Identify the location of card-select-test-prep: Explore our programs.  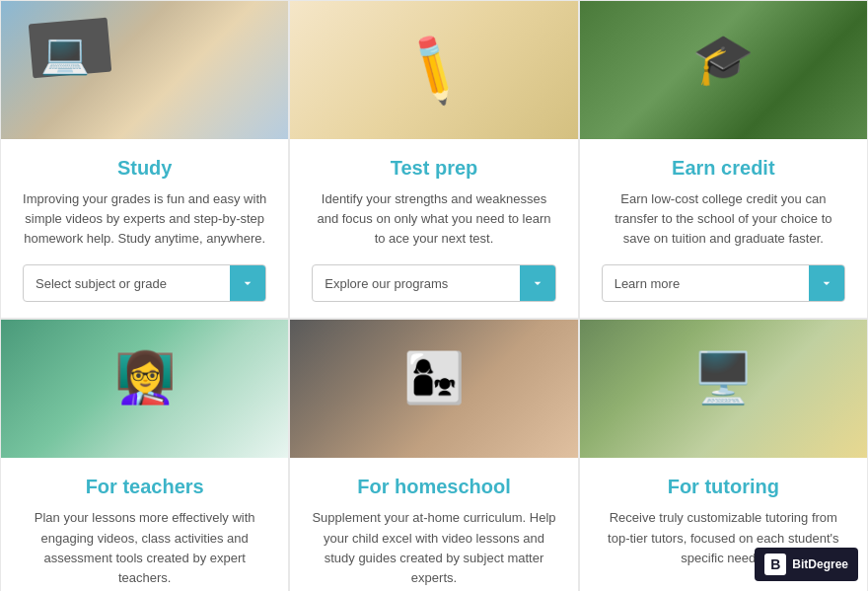
(434, 283).